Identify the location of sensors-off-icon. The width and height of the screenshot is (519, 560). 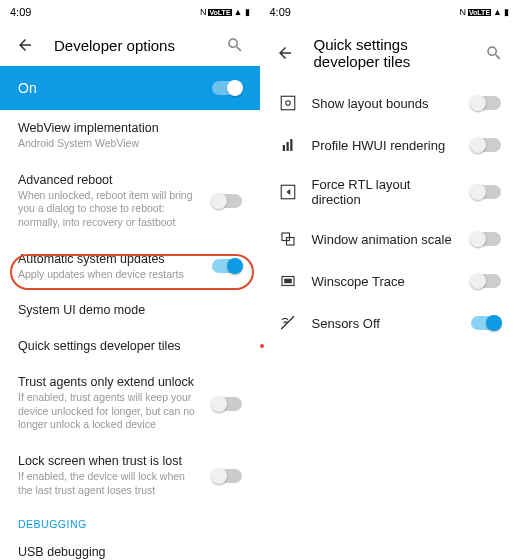
(288, 323).